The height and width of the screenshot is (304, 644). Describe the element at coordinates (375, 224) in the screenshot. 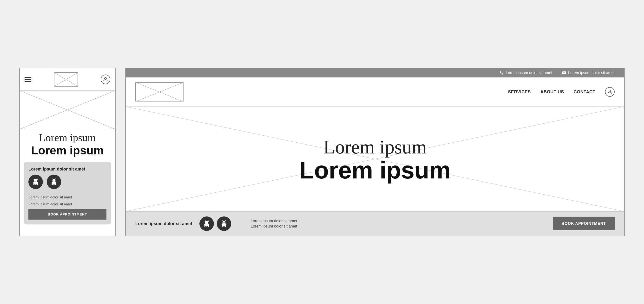

I see `desktop-footer-bar: Lorem ipsum dolor sit amet` at that location.